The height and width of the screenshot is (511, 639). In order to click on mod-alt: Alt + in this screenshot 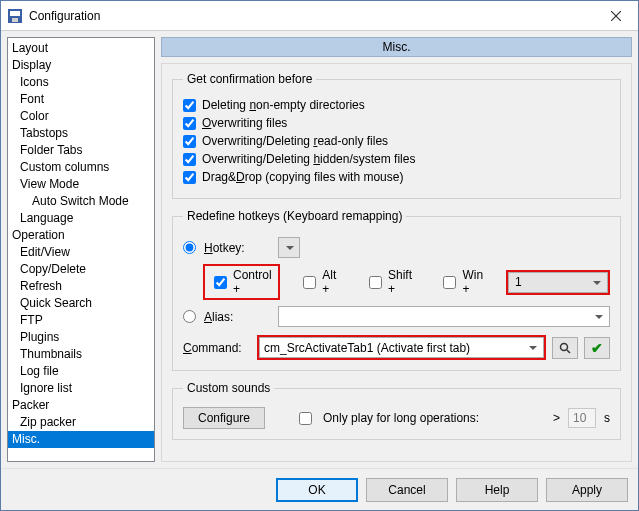, I will do `click(320, 282)`.